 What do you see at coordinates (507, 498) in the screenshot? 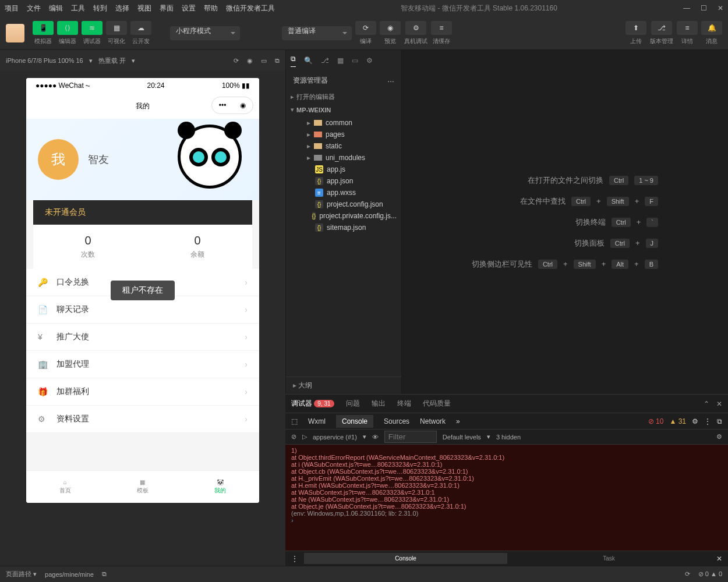
I see `console-output: 1) at Object.thirdErrorReport (WAService…` at bounding box center [507, 498].